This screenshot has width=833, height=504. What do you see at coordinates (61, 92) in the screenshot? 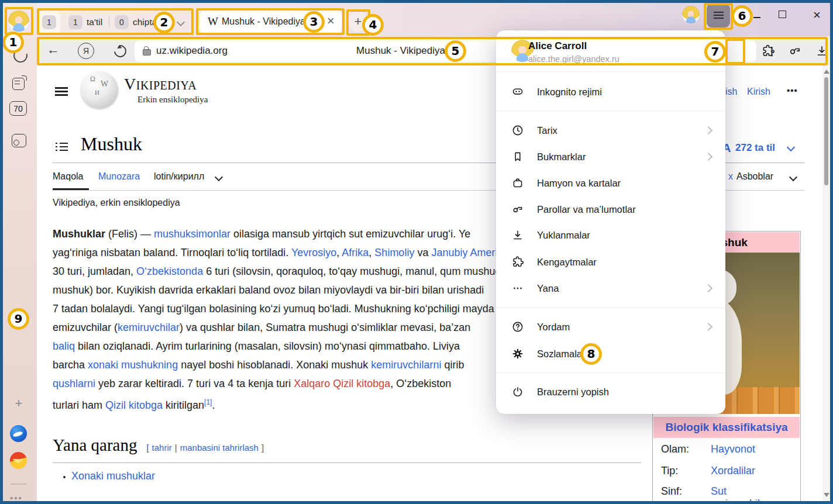
I see `wiki-menu-icon` at bounding box center [61, 92].